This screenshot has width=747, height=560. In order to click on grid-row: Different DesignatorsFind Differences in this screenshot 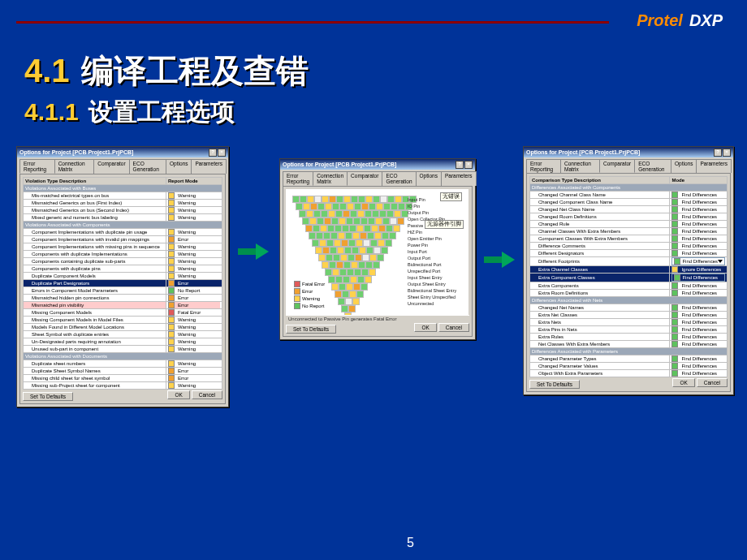, I will do `click(628, 253)`.